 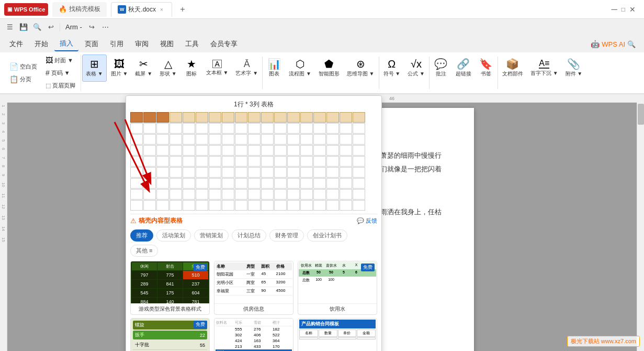 I want to click on template-card-lodge: 名称房型面积价格 朝阳花园一室452100 光明小区两室653200 幸福里三室…, so click(x=254, y=288).